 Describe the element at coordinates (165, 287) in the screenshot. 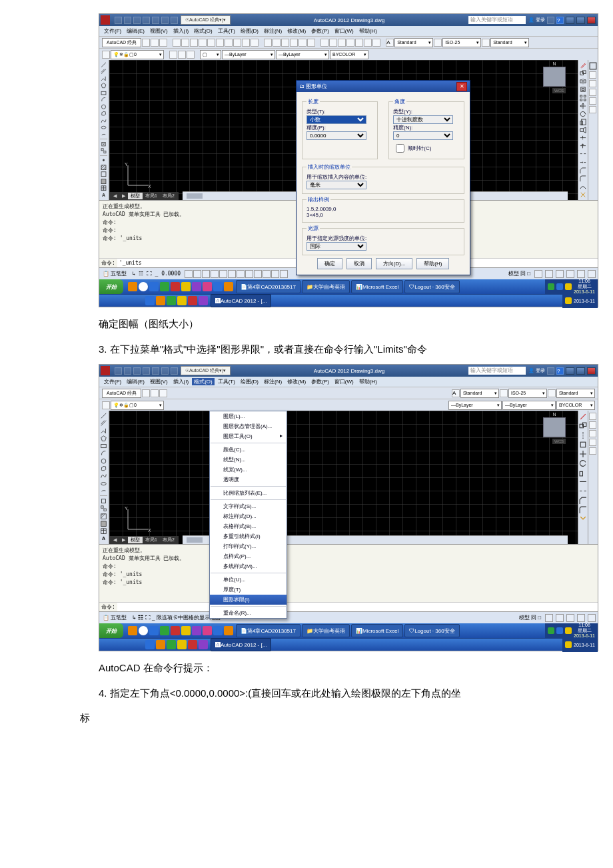

I see `ql3-icon` at that location.